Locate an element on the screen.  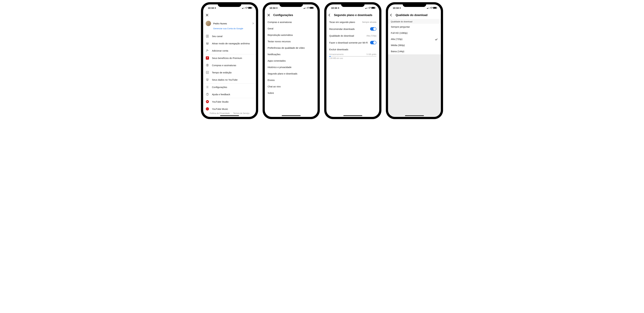
yt-music-icon is located at coordinates (208, 109).